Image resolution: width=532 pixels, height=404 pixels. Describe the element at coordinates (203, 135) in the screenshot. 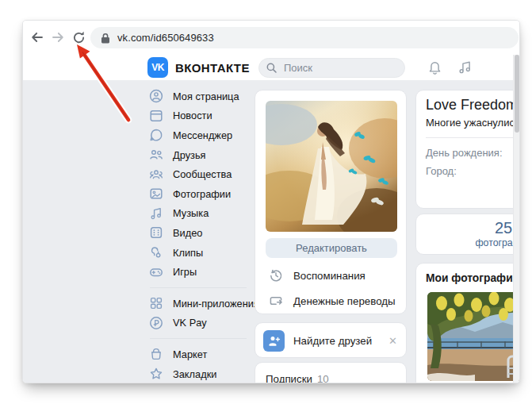

I see `sidebar-label: Мессенджер` at that location.